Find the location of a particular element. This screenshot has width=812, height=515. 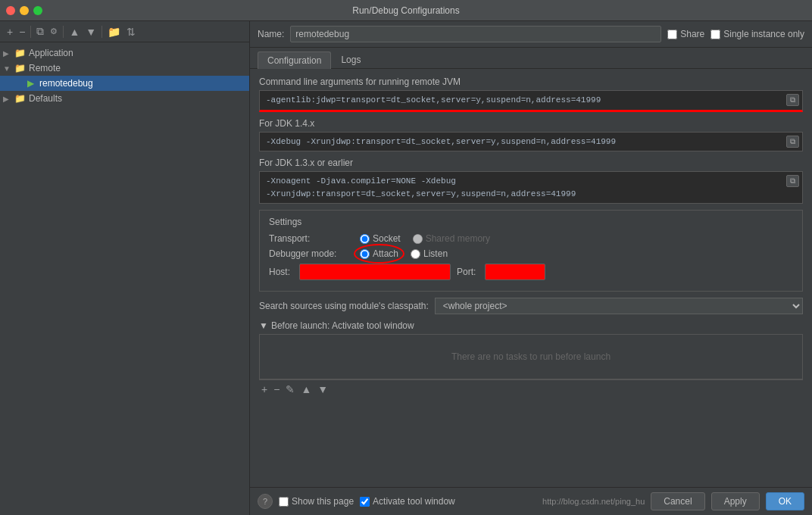

before-launch-edit-button: ✎ is located at coordinates (290, 389).